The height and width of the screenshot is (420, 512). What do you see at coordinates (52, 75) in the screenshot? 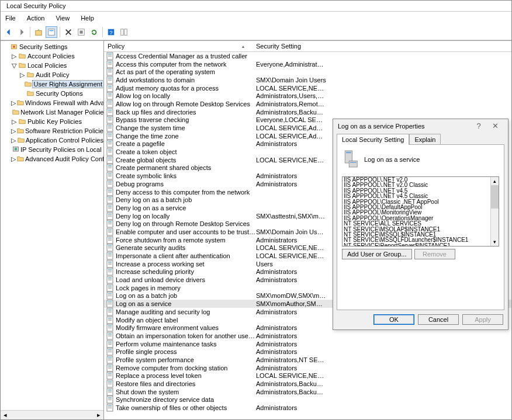
I see `tree-item: ▷Audit Policy` at bounding box center [52, 75].